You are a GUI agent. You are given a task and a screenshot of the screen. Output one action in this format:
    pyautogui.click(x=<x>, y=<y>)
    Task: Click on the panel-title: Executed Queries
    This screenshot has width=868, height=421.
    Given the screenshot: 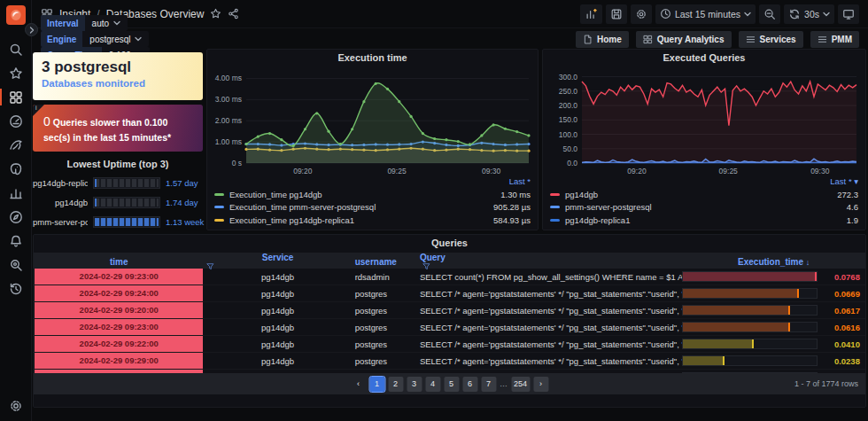 What is the action you would take?
    pyautogui.click(x=704, y=58)
    